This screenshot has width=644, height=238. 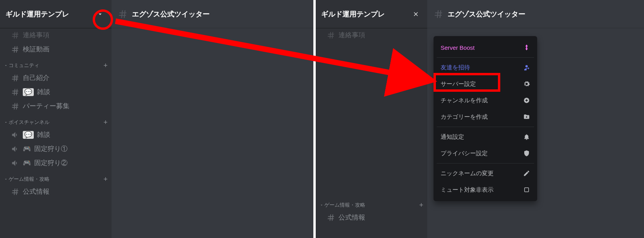 What do you see at coordinates (56, 149) in the screenshot?
I see `voice-channel: 🎮固定狩り①` at bounding box center [56, 149].